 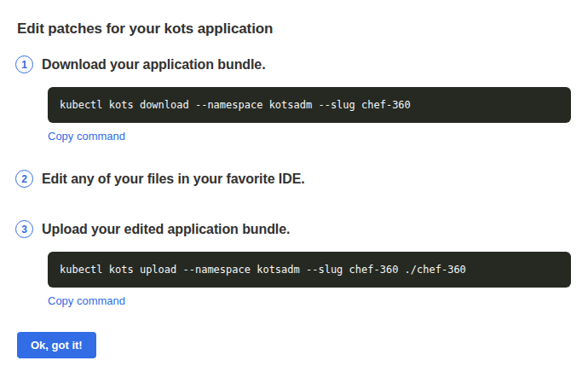 I want to click on page-title: Edit patches for your kots application, so click(x=294, y=29).